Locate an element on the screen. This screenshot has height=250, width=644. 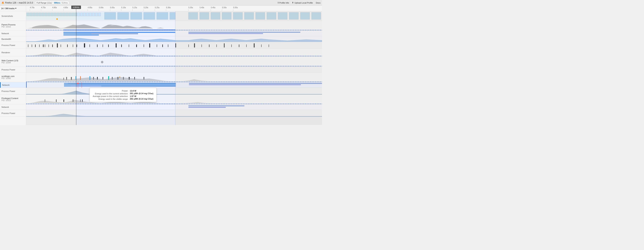
tracks-dropdown: ▾ is located at coordinates (16, 8).